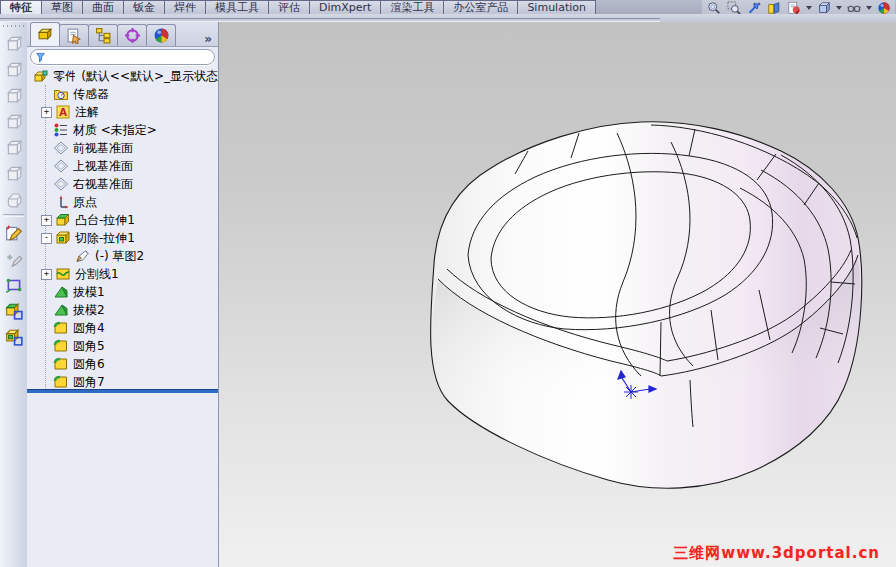  I want to click on ribbon-tab-7: 评估, so click(289, 7).